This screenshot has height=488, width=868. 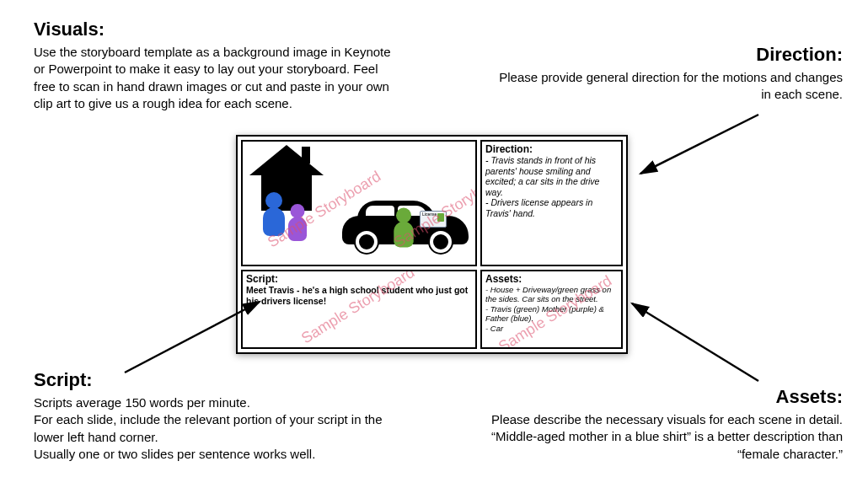 What do you see at coordinates (297, 223) in the screenshot?
I see `mother-icon` at bounding box center [297, 223].